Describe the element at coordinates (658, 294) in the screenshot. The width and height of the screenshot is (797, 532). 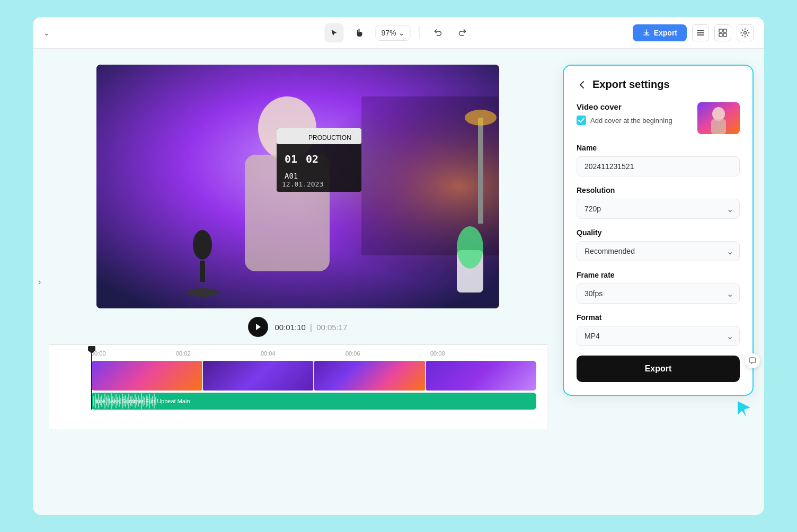
I see `frame-rate-select: 30fps 24fps 60fps` at that location.